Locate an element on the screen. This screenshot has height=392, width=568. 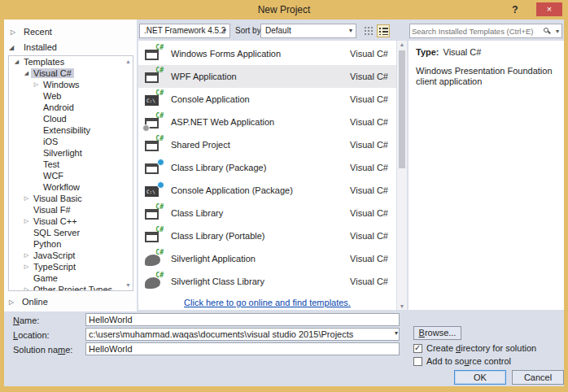
scroll-down-icon: ▼ is located at coordinates (402, 306).